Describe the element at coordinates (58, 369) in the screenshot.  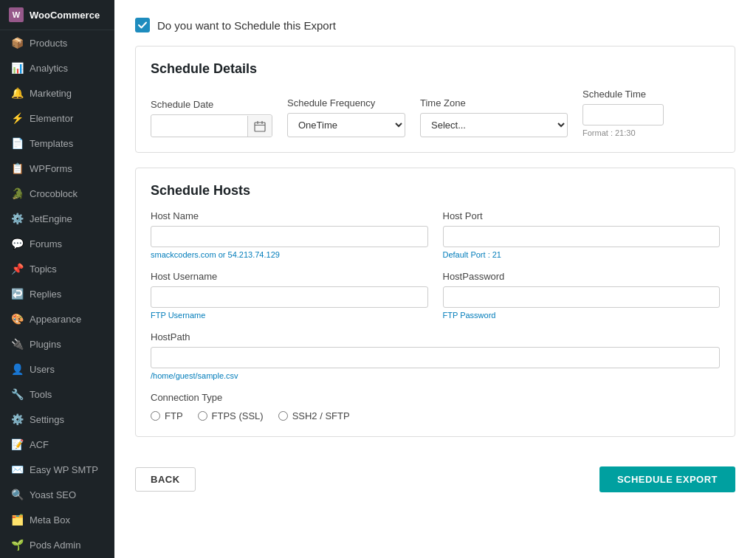
I see `sidebar-item-users: 👤 Users` at that location.